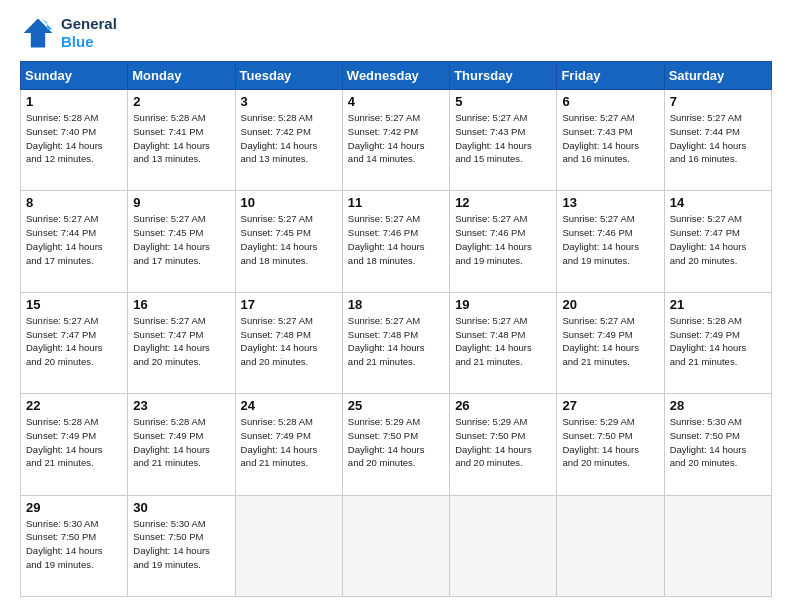  What do you see at coordinates (74, 76) in the screenshot?
I see `weekday-header: Sunday` at bounding box center [74, 76].